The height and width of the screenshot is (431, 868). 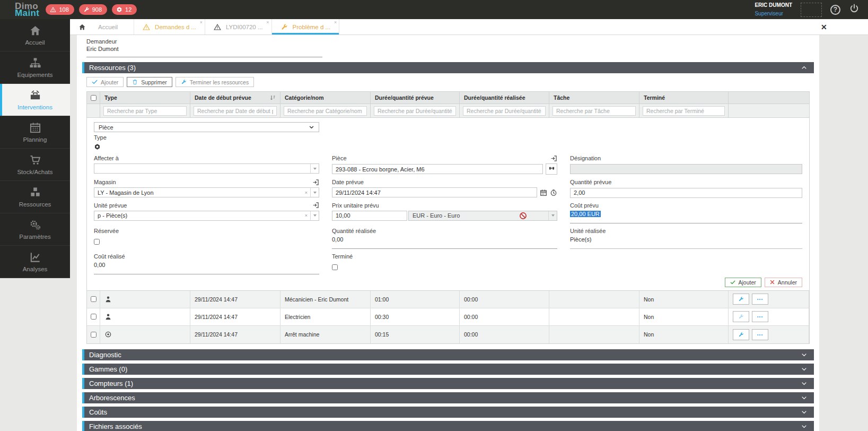 What do you see at coordinates (448, 369) in the screenshot?
I see `section-header-gammes: Gammes (0)` at bounding box center [448, 369].